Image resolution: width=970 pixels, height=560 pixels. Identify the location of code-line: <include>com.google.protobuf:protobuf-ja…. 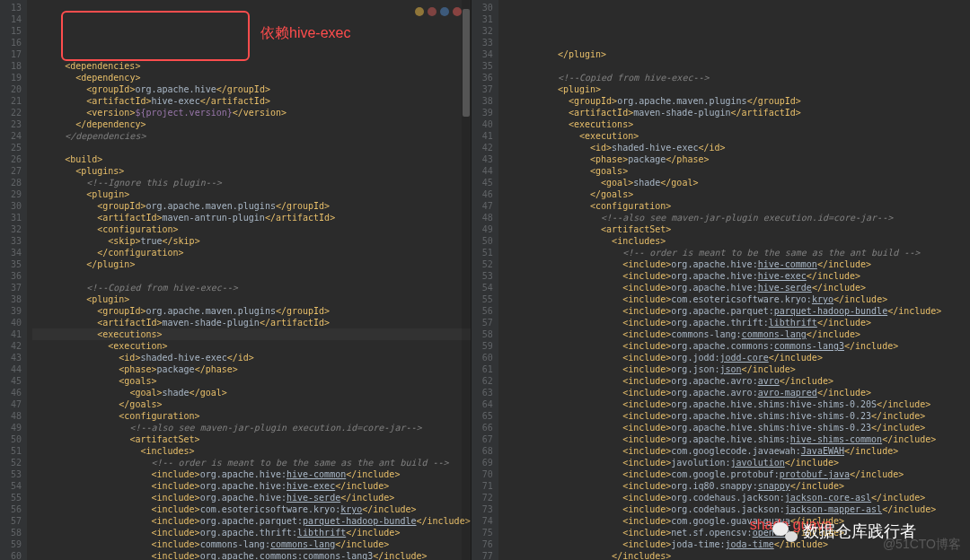
(736, 474).